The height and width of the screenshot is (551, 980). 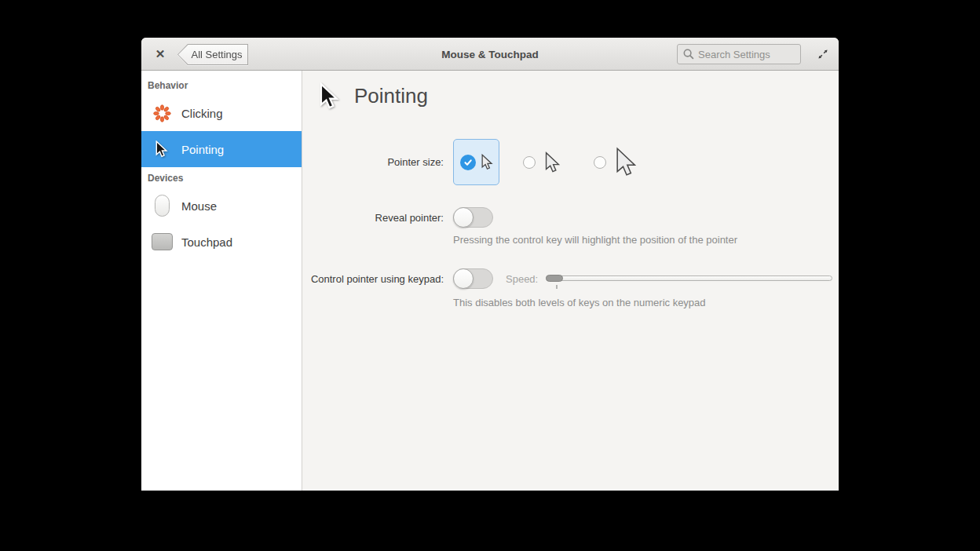 I want to click on close-icon: ✕, so click(x=160, y=54).